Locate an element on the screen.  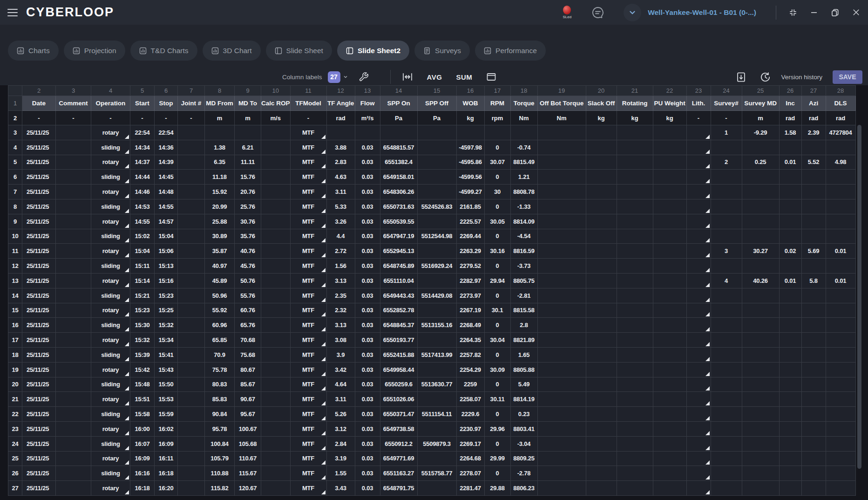
cell-md-from: 80.83 is located at coordinates (220, 384).